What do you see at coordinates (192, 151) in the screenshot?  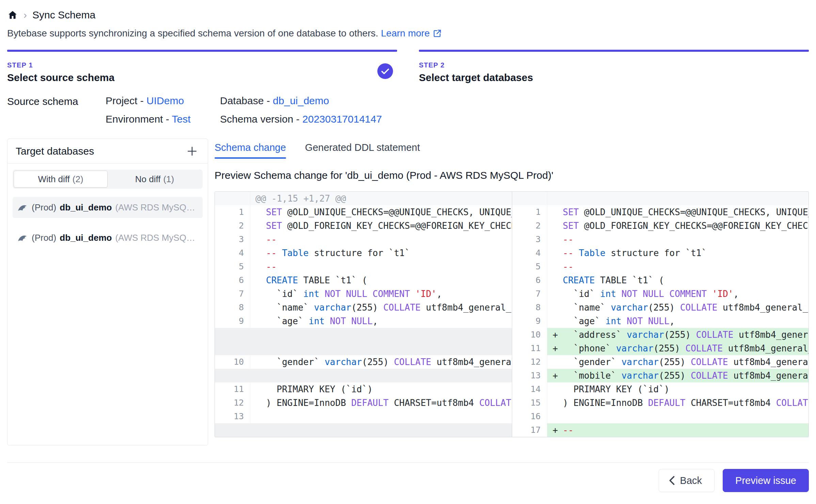 I see `add-target-database-button` at bounding box center [192, 151].